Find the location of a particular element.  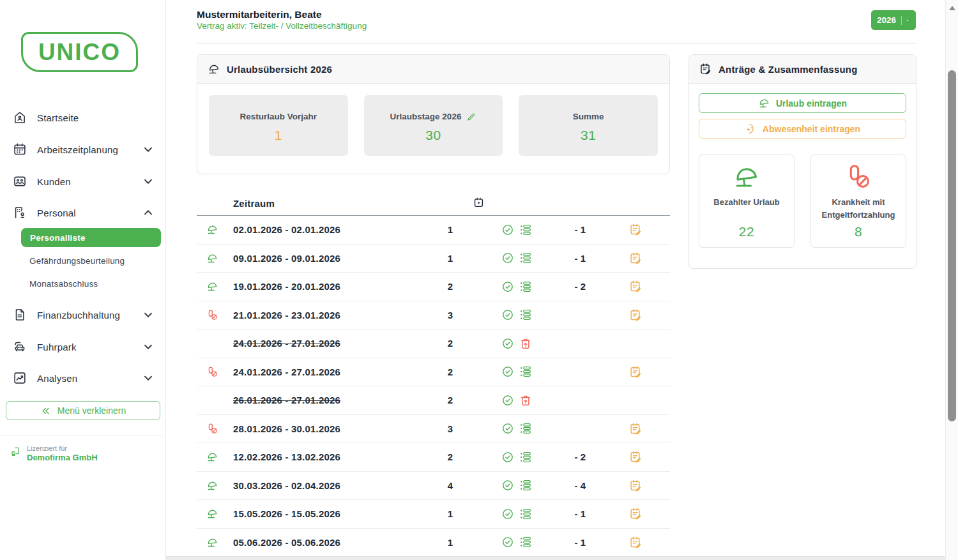

finance-document-icon is located at coordinates (20, 315).